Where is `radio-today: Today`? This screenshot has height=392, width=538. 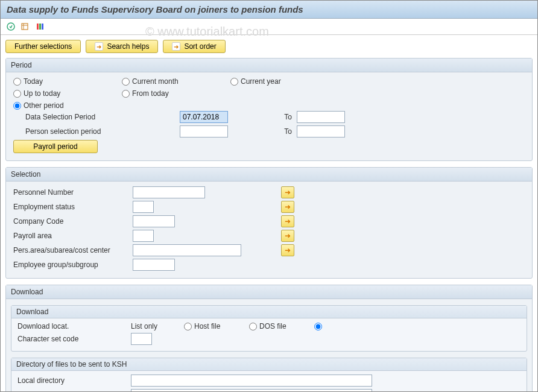 radio-today: Today is located at coordinates (49, 81).